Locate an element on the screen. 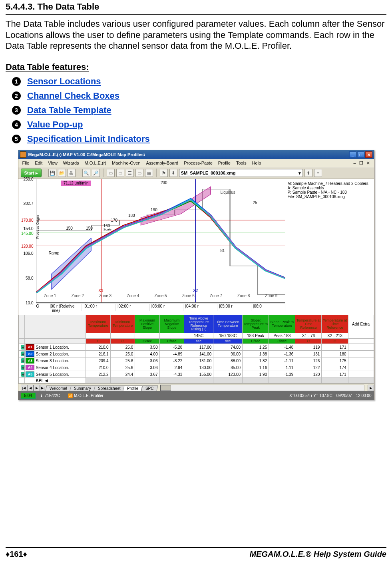 The height and width of the screenshot is (562, 392). column-header: Add Extra is located at coordinates (361, 324).